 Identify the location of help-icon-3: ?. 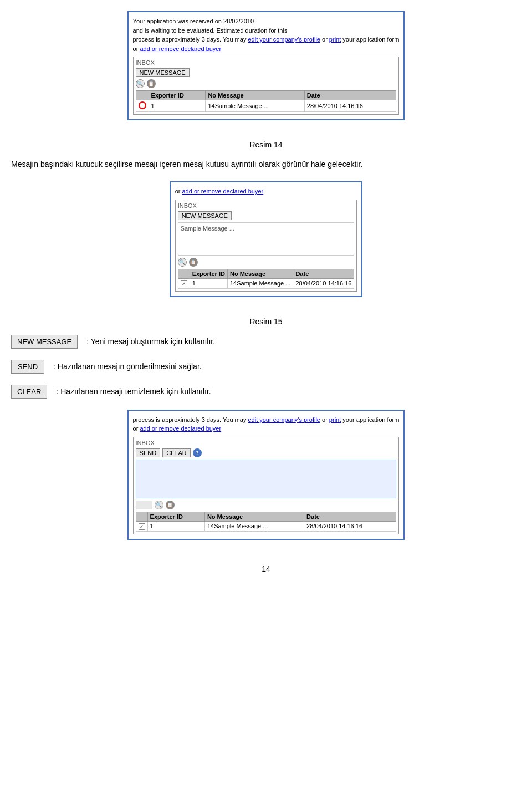
(197, 453).